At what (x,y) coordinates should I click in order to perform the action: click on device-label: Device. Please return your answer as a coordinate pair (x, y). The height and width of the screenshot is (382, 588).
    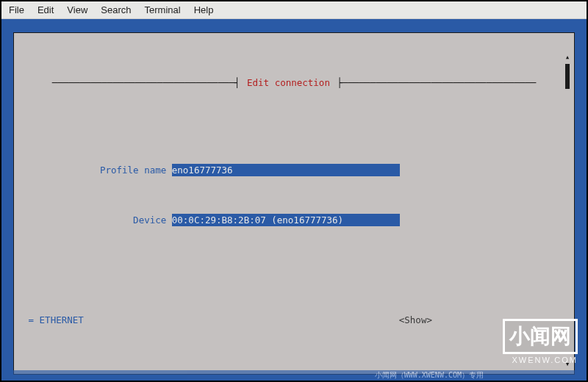
    Looking at the image, I should click on (122, 220).